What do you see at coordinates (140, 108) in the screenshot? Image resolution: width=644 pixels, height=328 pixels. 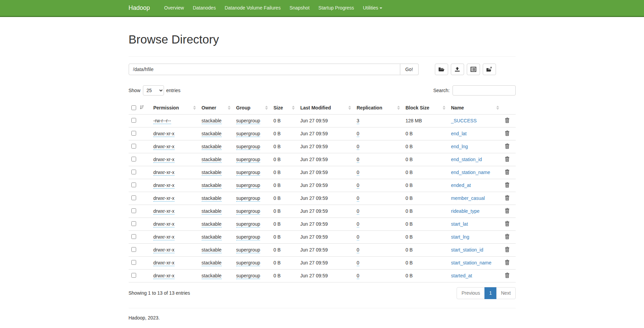 I see `column-header-select-all` at bounding box center [140, 108].